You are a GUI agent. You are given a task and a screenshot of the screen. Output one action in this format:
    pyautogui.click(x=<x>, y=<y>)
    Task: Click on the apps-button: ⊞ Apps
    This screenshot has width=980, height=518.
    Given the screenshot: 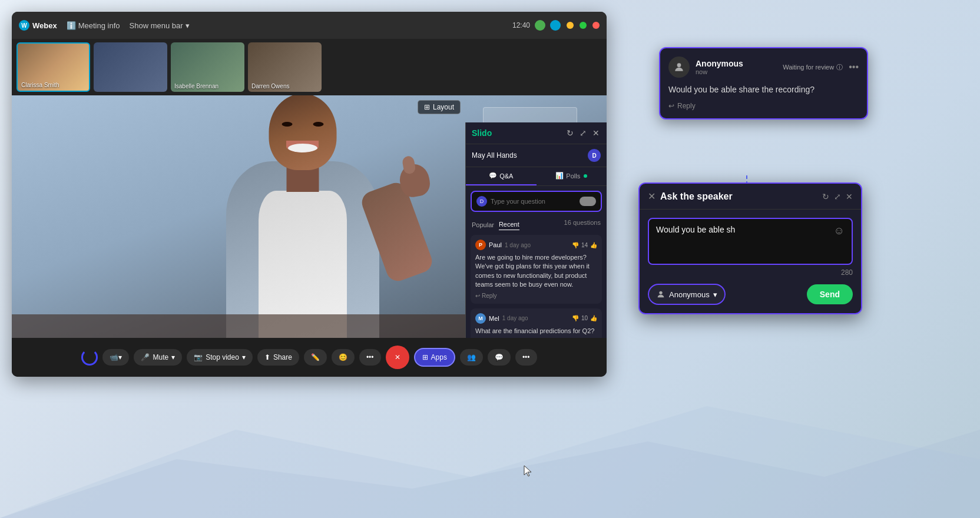 What is the action you would take?
    pyautogui.click(x=435, y=357)
    